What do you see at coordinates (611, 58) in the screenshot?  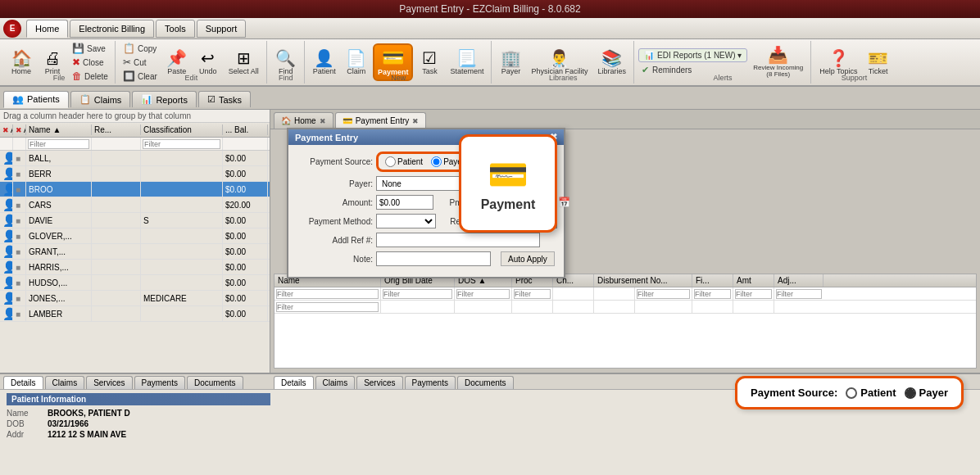 I see `libraries-icon: 📚` at bounding box center [611, 58].